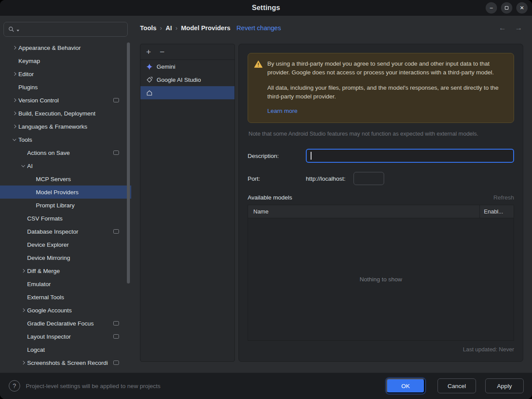 This screenshot has width=532, height=399. What do you see at coordinates (504, 386) in the screenshot?
I see `apply-button: Apply` at bounding box center [504, 386].